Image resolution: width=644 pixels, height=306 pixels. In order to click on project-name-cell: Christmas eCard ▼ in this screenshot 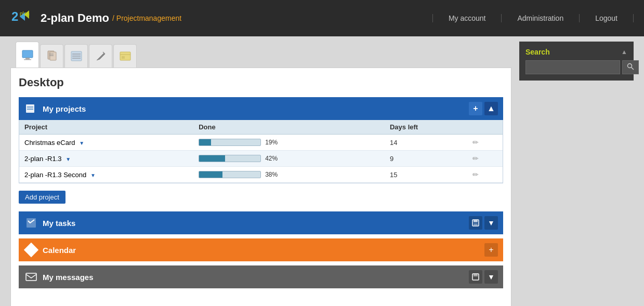, I will do `click(106, 142)`.